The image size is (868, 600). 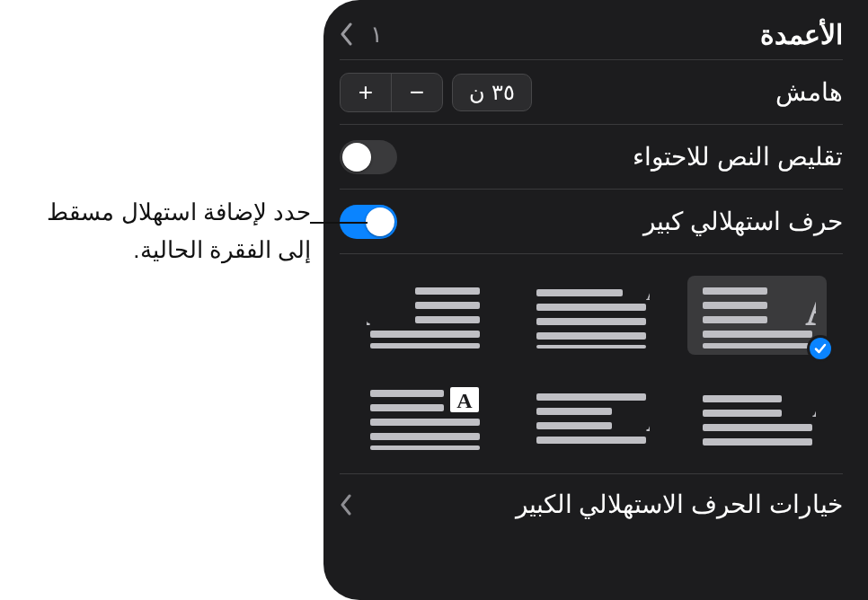 I want to click on drop-cap-style-inline-baseline: A, so click(x=591, y=418).